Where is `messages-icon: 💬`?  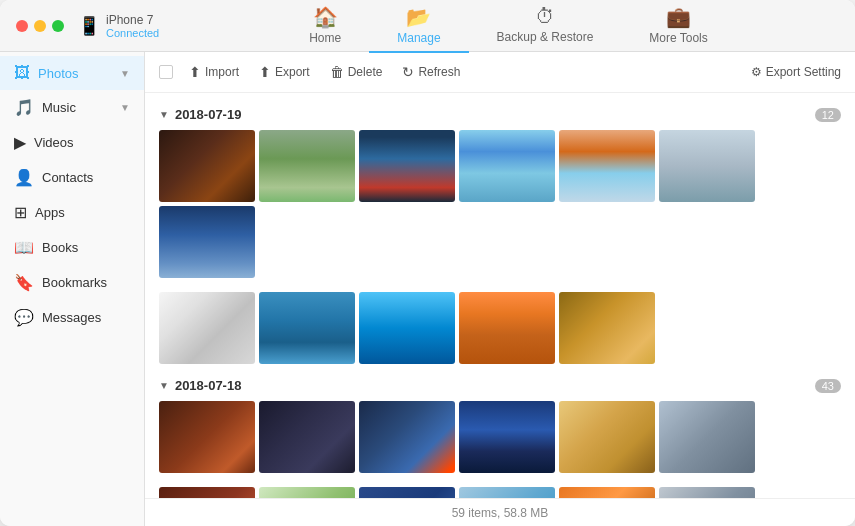
messages-icon: 💬 is located at coordinates (24, 318).